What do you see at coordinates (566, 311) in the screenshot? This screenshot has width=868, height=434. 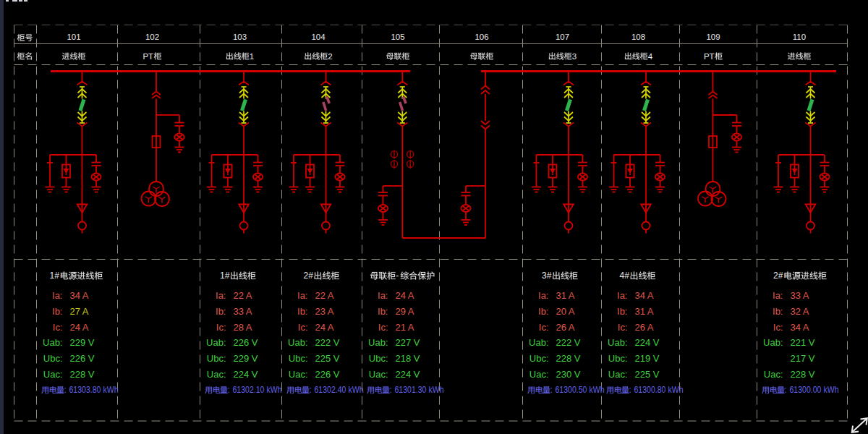 I see `svg-text: 20 A` at bounding box center [566, 311].